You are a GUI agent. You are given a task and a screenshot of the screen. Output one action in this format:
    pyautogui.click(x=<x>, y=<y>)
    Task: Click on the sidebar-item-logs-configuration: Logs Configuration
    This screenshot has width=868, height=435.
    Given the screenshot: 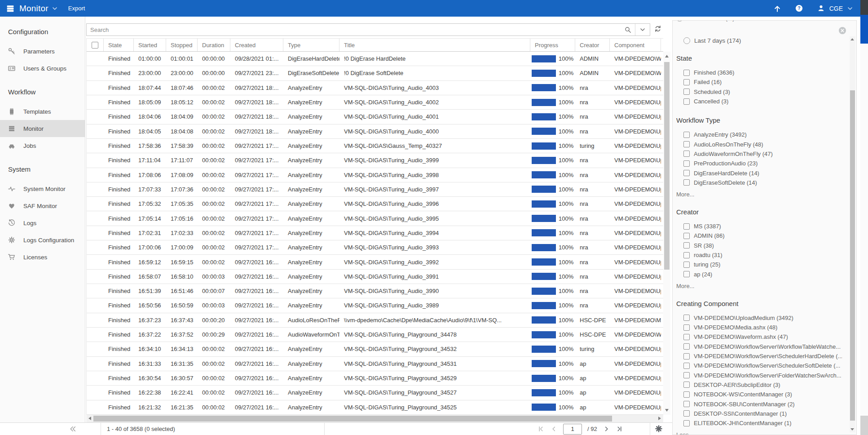 What is the action you would take?
    pyautogui.click(x=42, y=240)
    